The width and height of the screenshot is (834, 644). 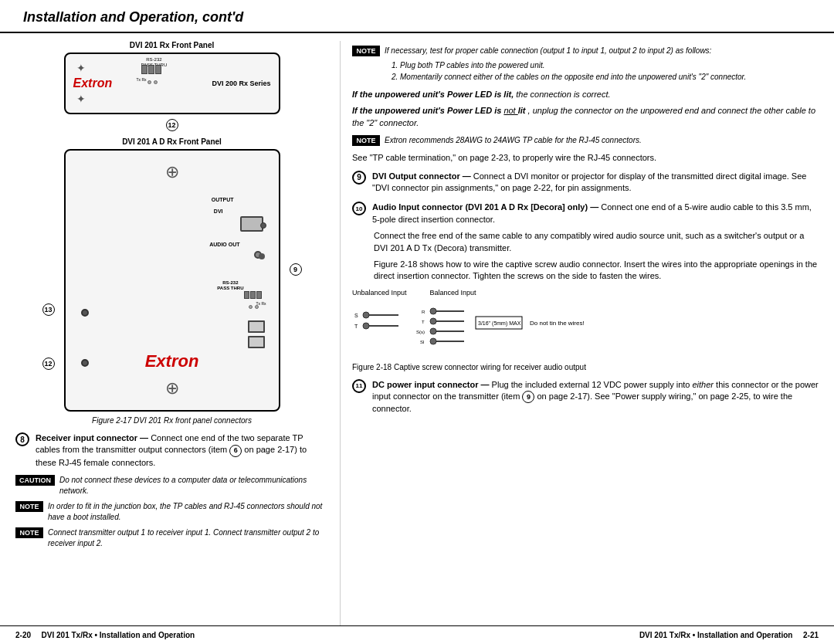 What do you see at coordinates (172, 125) in the screenshot?
I see `badge12-small-wrapper: 12` at bounding box center [172, 125].